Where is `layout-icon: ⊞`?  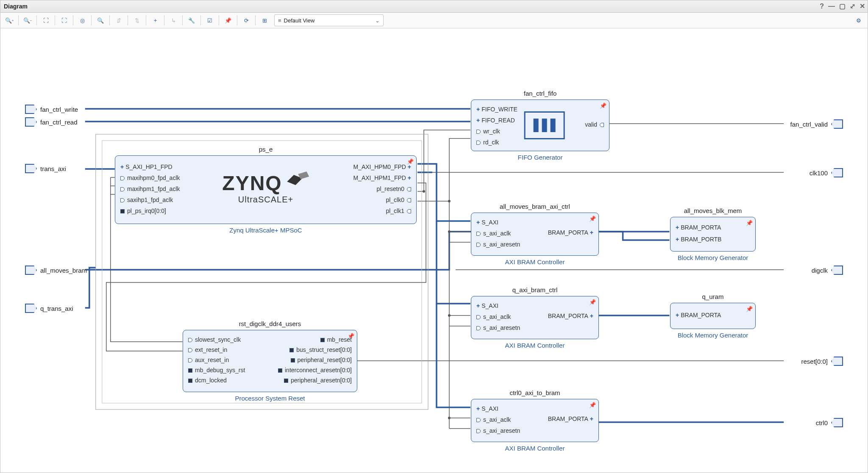 layout-icon: ⊞ is located at coordinates (264, 20).